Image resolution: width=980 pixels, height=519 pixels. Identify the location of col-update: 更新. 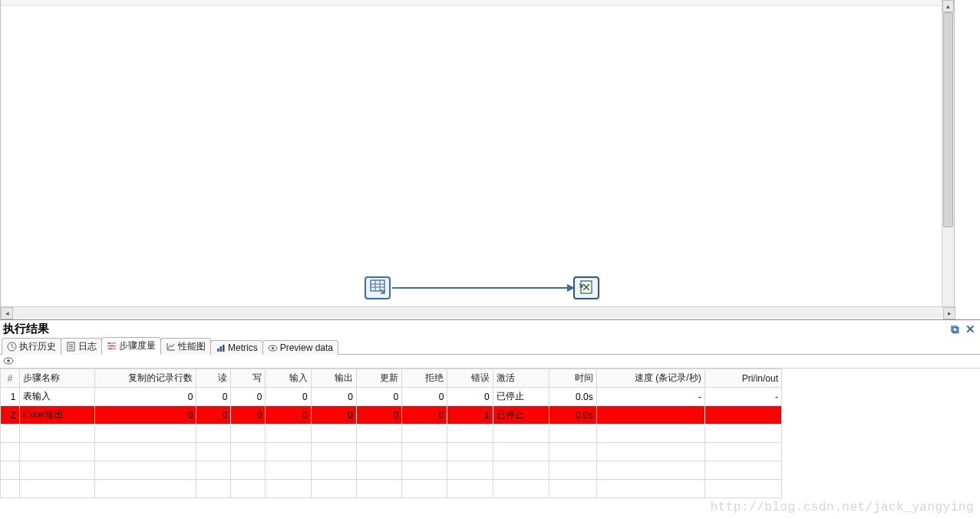
(379, 379).